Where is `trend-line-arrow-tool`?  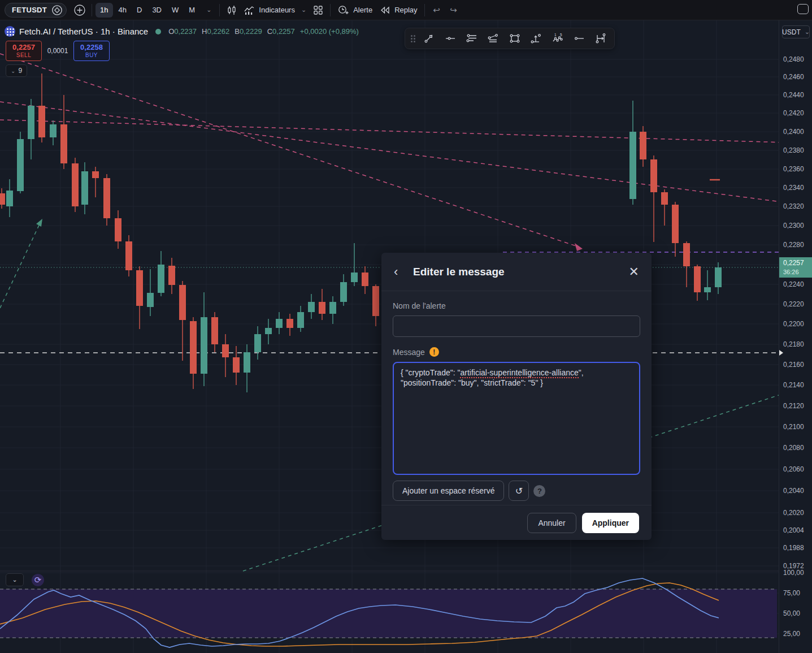
trend-line-arrow-tool is located at coordinates (429, 38).